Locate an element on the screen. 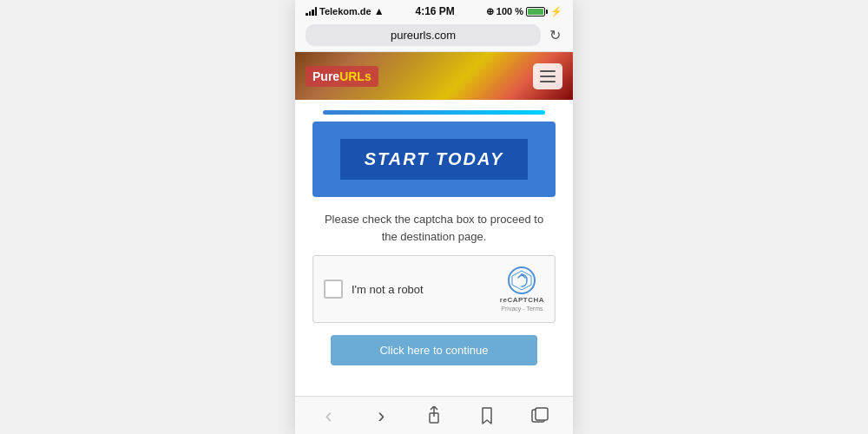 This screenshot has width=868, height=434. start-today-button: START TODAY is located at coordinates (434, 160).